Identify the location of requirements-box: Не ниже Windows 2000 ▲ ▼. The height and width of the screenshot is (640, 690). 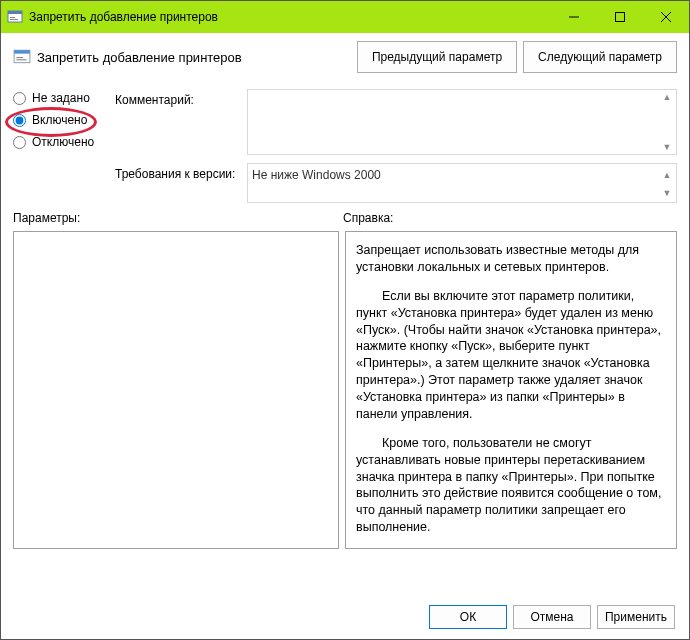
(462, 183).